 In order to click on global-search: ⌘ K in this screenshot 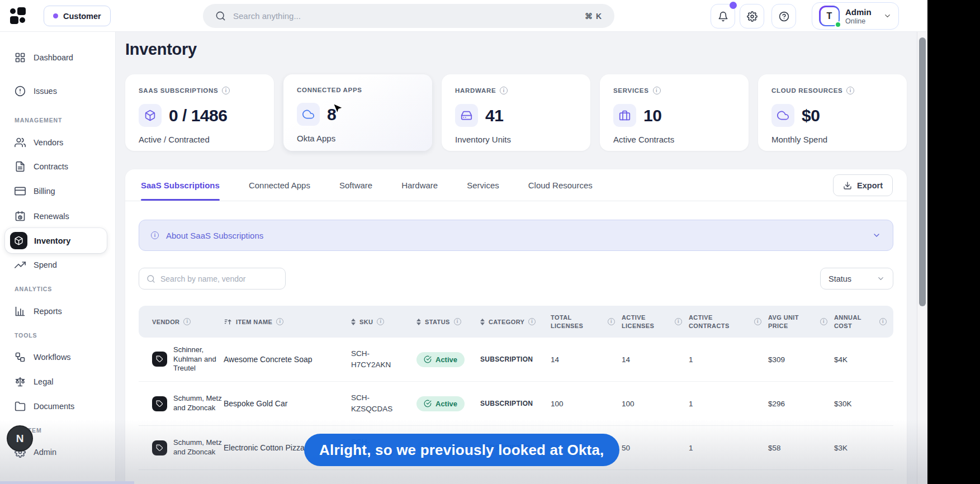, I will do `click(409, 16)`.